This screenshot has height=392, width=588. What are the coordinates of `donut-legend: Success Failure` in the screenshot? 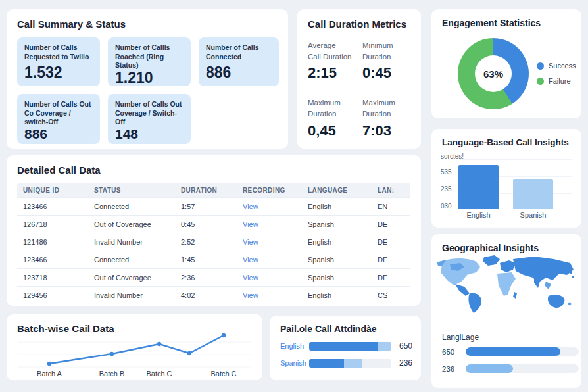 It's located at (556, 77).